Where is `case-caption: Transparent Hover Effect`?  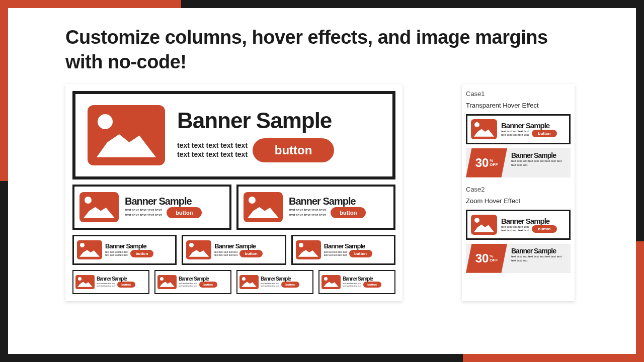 case-caption: Transparent Hover Effect is located at coordinates (518, 106).